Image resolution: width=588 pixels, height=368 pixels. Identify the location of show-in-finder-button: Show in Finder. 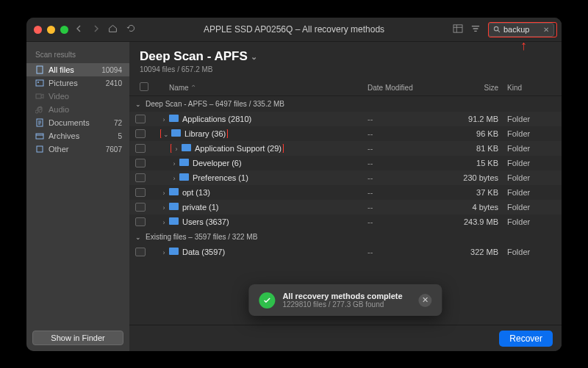
(78, 338).